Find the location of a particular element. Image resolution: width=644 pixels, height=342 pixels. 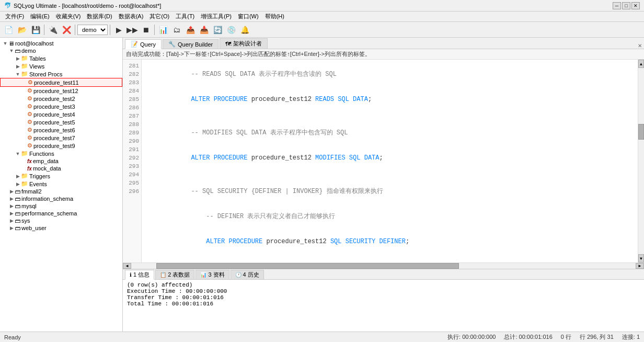

horizontal-scrollbar: ◄ ► is located at coordinates (384, 266).